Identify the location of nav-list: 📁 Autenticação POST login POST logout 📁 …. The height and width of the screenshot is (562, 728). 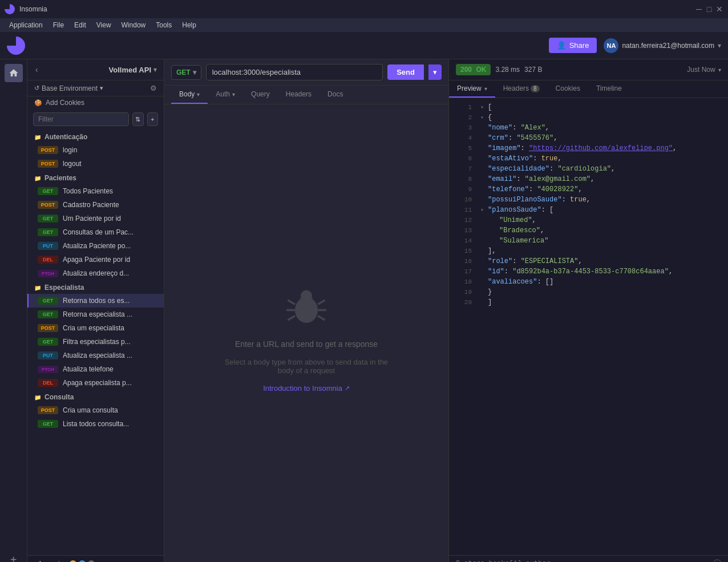
(96, 342).